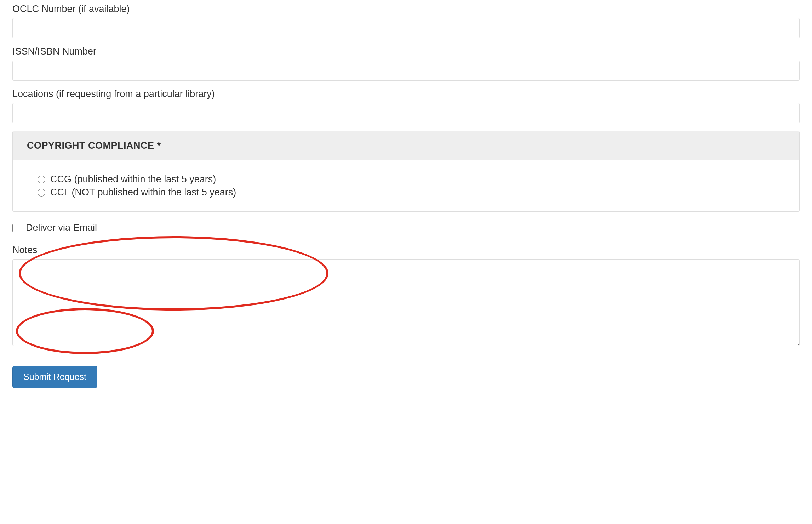 The width and height of the screenshot is (812, 524). I want to click on copyright-radio-ccg, so click(41, 180).